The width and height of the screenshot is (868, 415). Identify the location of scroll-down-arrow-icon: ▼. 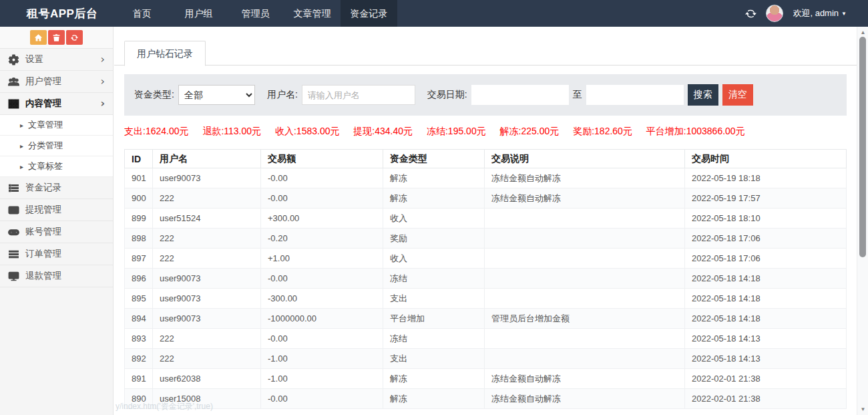
(863, 409).